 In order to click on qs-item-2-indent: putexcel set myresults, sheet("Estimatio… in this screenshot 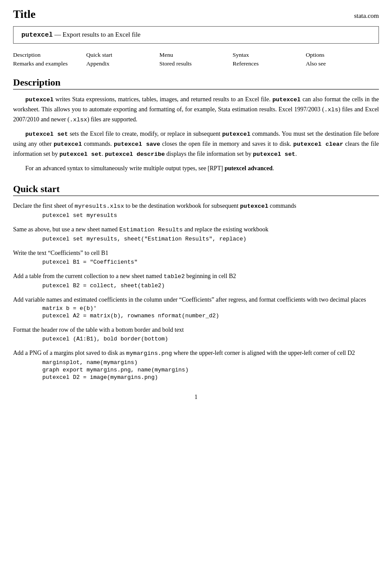, I will do `click(202, 239)`.